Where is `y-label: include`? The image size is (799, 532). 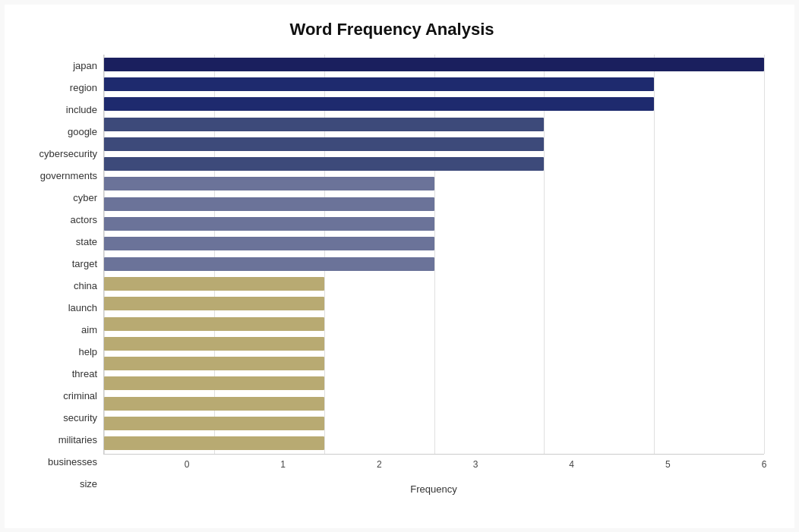
y-label: include is located at coordinates (58, 109).